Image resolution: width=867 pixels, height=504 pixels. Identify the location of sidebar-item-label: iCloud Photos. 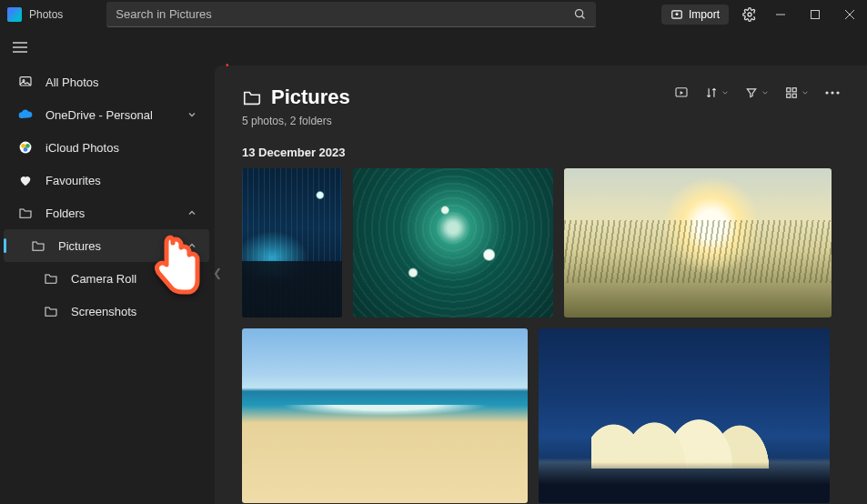
(82, 147).